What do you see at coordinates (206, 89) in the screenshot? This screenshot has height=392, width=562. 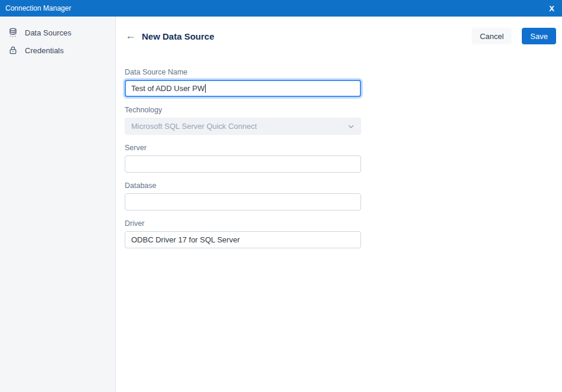 I see `text-caret` at bounding box center [206, 89].